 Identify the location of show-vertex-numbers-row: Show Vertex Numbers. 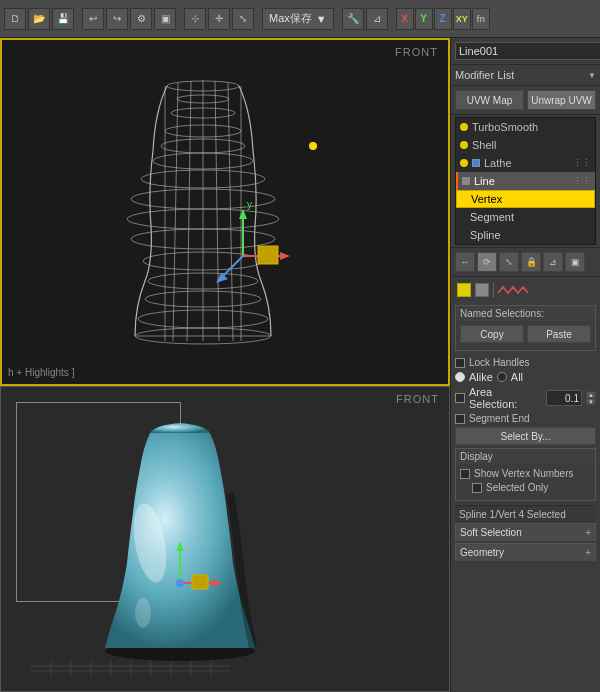
(526, 474).